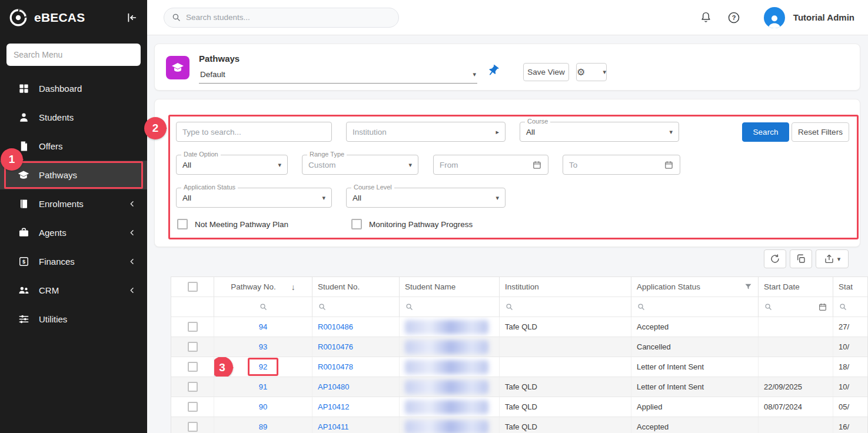 Image resolution: width=868 pixels, height=433 pixels. I want to click on date-option-select: Date Option All ▾, so click(232, 165).